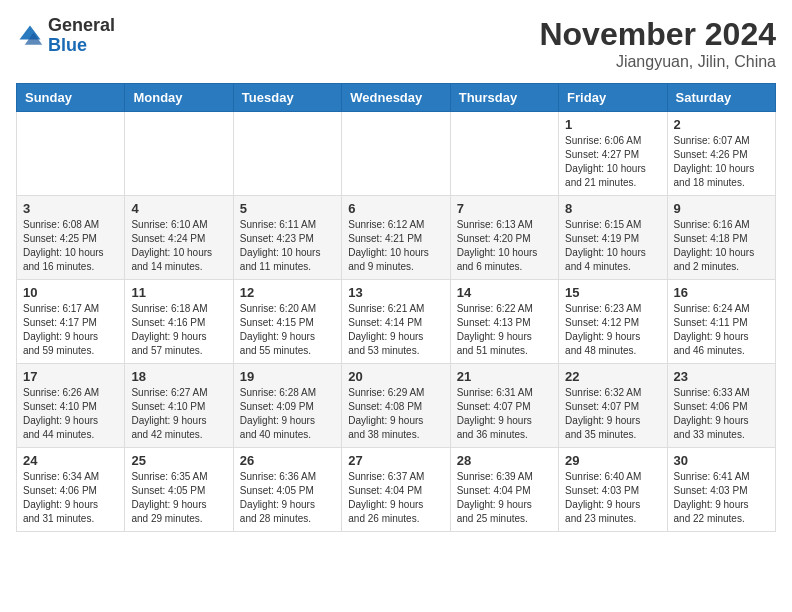  What do you see at coordinates (179, 490) in the screenshot?
I see `calendar-cell: 25Sunrise: 6:35 AM Sunset: 4:05 PM Dayli…` at bounding box center [179, 490].